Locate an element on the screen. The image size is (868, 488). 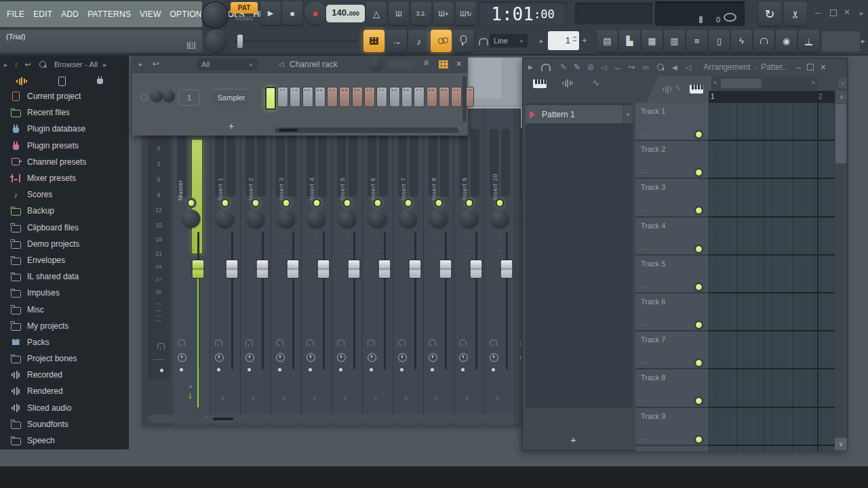
browser-item: Demo projects is located at coordinates (64, 244).